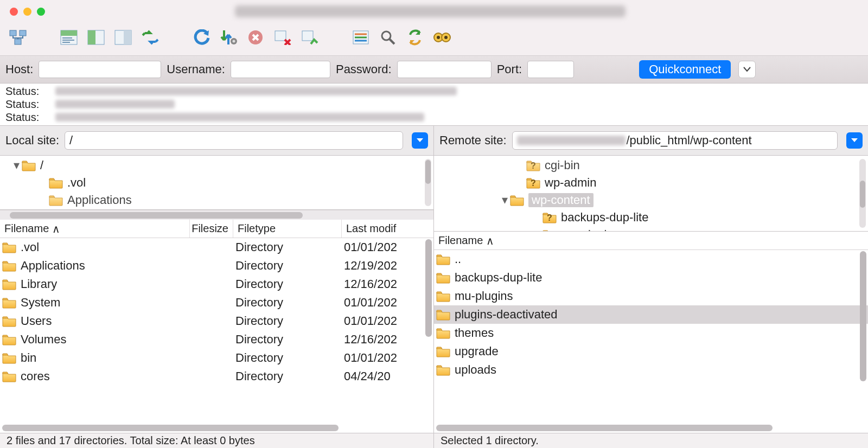  What do you see at coordinates (685, 69) in the screenshot?
I see `quickconnect-button: Quickconnect` at bounding box center [685, 69].